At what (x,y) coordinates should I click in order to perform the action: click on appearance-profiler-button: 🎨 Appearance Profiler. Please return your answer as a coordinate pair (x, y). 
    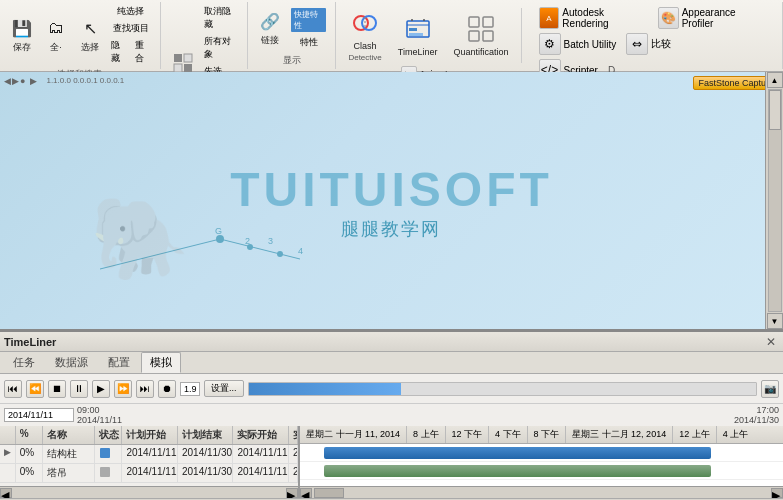
    Looking at the image, I should click on (712, 18).